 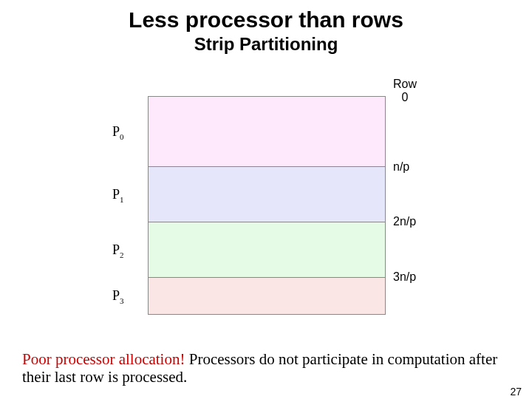 I want to click on proc-label-p3: P3, so click(x=118, y=297).